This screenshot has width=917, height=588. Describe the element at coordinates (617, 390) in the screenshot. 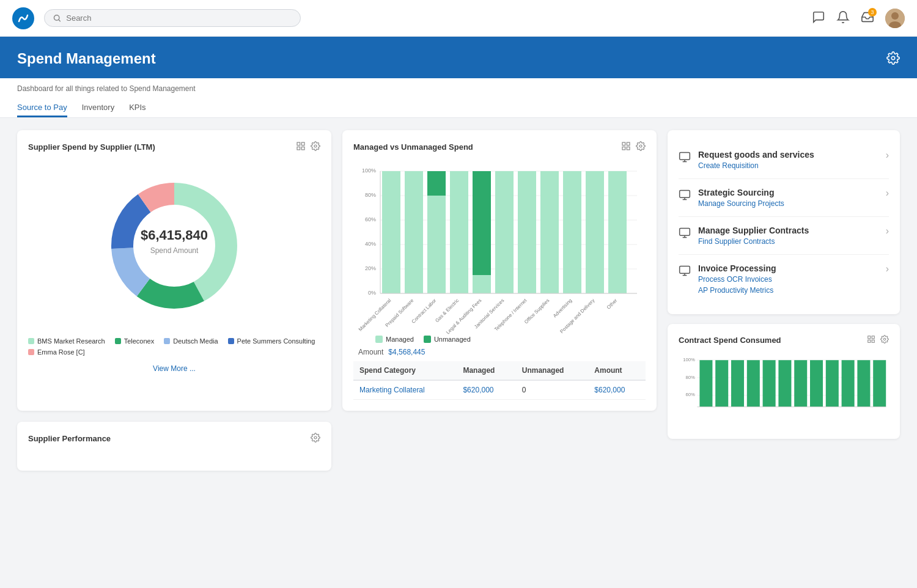

I see `cell-amount: $620,000` at that location.